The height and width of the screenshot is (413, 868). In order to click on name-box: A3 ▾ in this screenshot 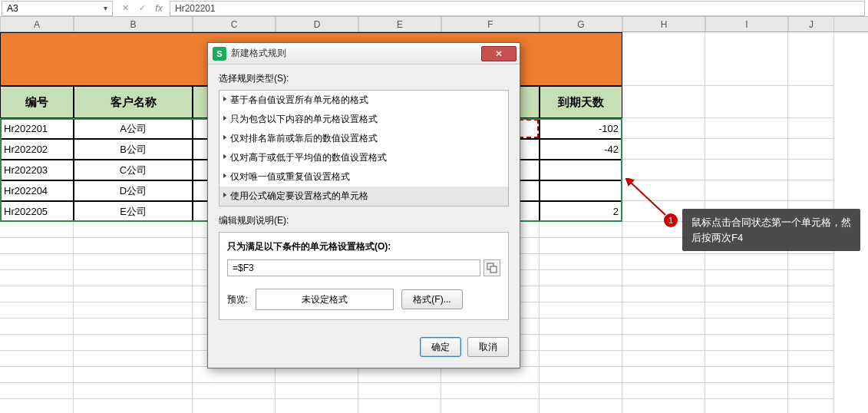, I will do `click(57, 8)`.